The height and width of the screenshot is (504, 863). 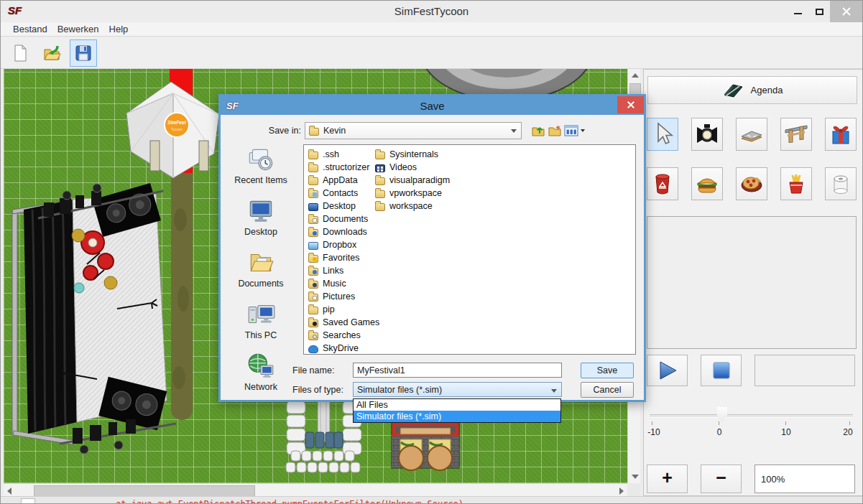 I want to click on close-button, so click(x=846, y=11).